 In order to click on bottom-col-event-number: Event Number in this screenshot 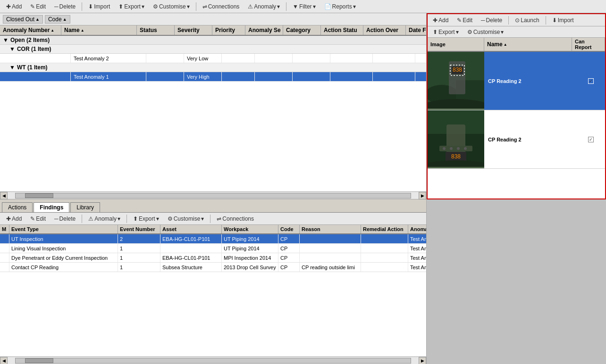, I will do `click(139, 229)`.